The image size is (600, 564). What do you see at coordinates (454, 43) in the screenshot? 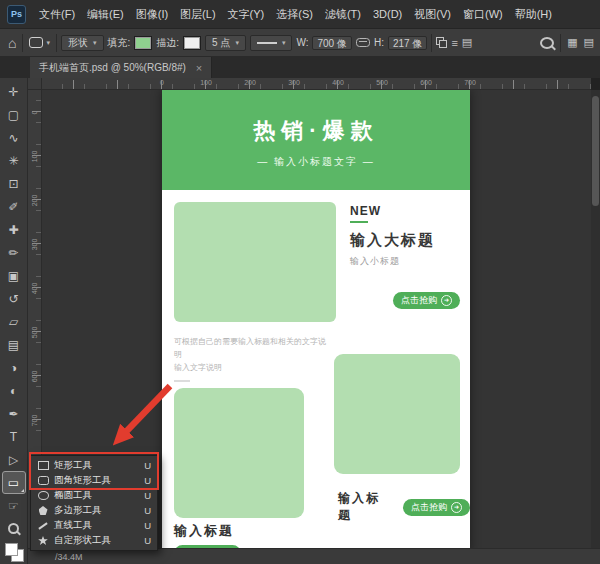
I see `path-alignment-icon: ≡` at bounding box center [454, 43].